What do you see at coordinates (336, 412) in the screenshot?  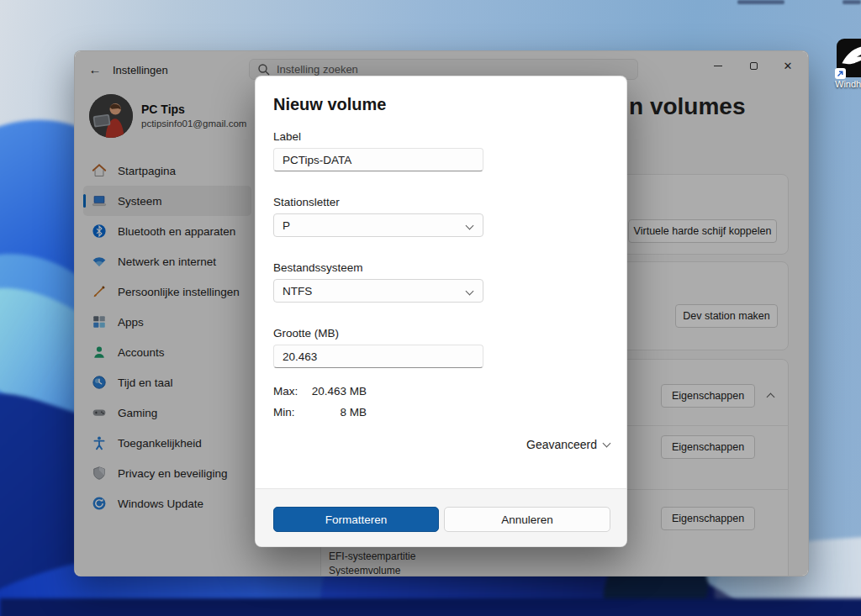 I see `min-value: 8 MB` at bounding box center [336, 412].